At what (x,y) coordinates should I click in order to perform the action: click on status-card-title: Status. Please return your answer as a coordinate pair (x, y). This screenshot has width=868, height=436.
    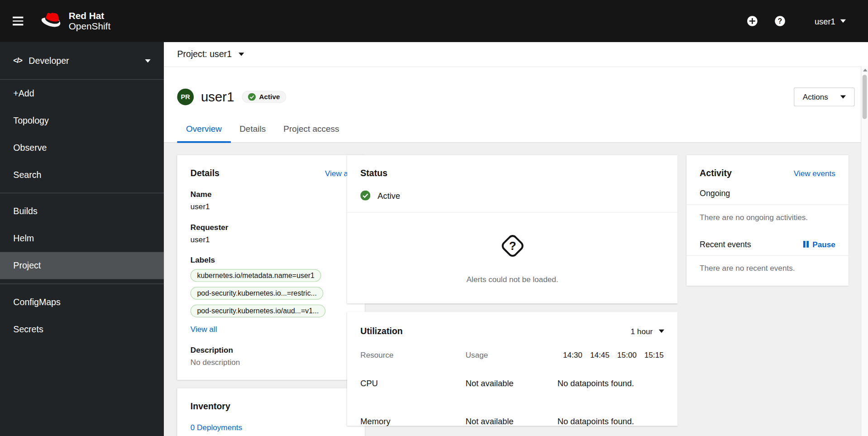
    Looking at the image, I should click on (374, 173).